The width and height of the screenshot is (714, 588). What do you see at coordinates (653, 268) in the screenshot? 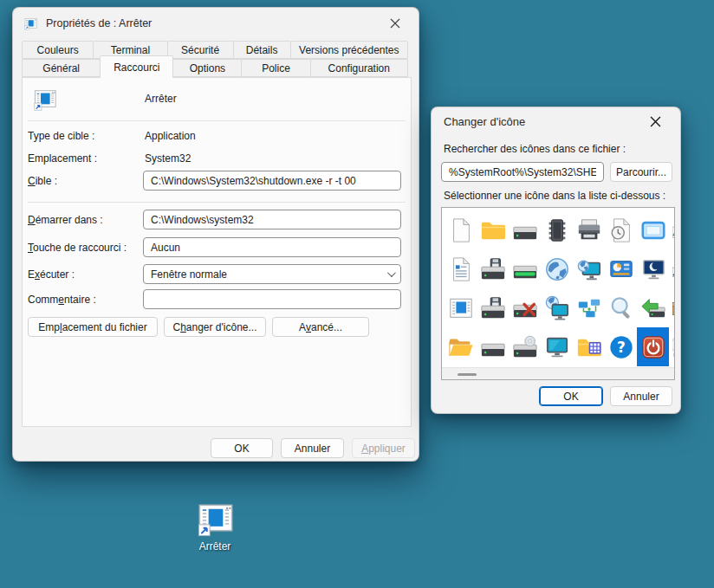
I see `monitor-moon-icon` at bounding box center [653, 268].